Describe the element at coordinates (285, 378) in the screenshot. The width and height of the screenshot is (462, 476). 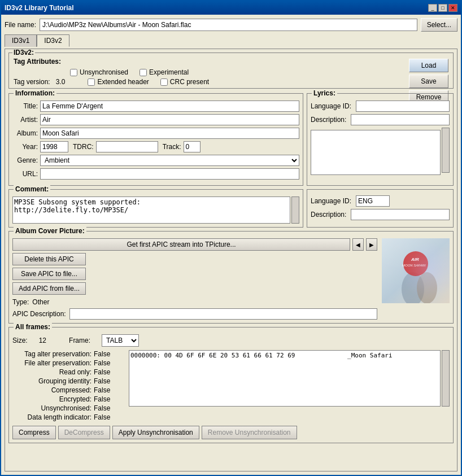
I see `hex-content-textarea: 0000000: 00 4D 6F 6F 6E 20 53 61 66 61 7…` at that location.